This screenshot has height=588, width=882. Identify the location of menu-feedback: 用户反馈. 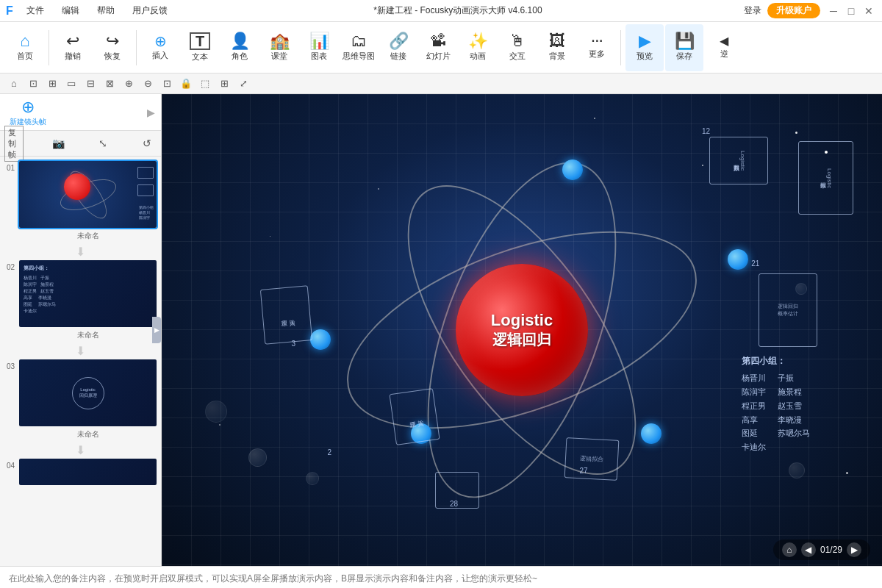
(150, 10).